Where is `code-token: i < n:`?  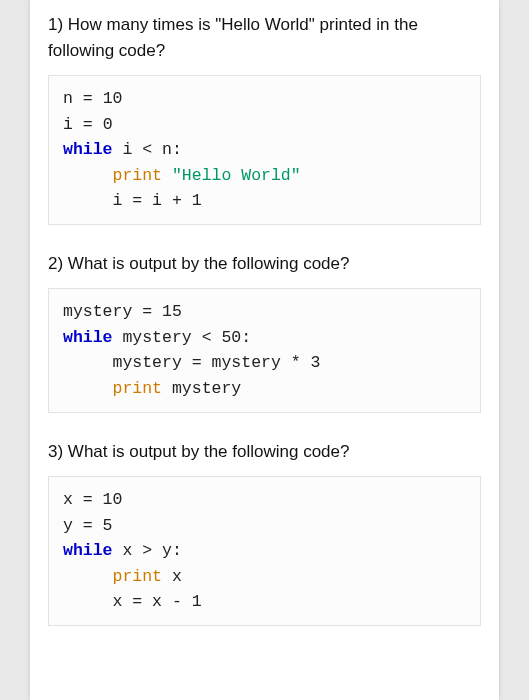
code-token: i < n: is located at coordinates (148, 150).